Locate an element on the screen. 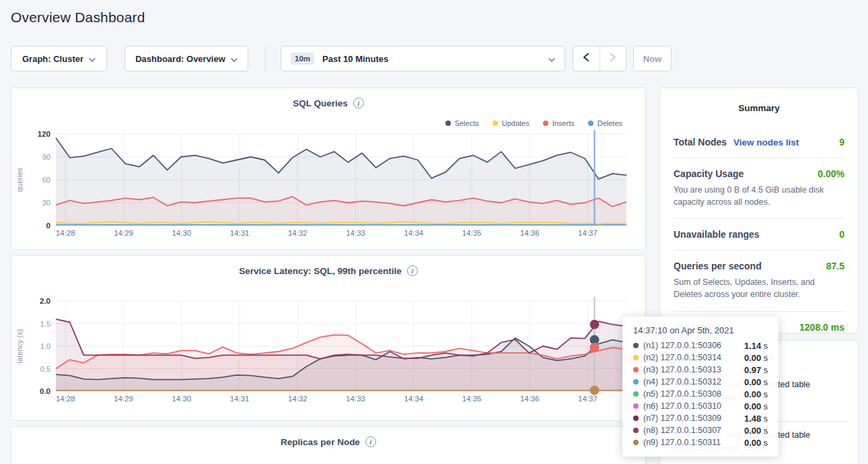  node-address: (n2) 127.0.0.1:50314 is located at coordinates (682, 358).